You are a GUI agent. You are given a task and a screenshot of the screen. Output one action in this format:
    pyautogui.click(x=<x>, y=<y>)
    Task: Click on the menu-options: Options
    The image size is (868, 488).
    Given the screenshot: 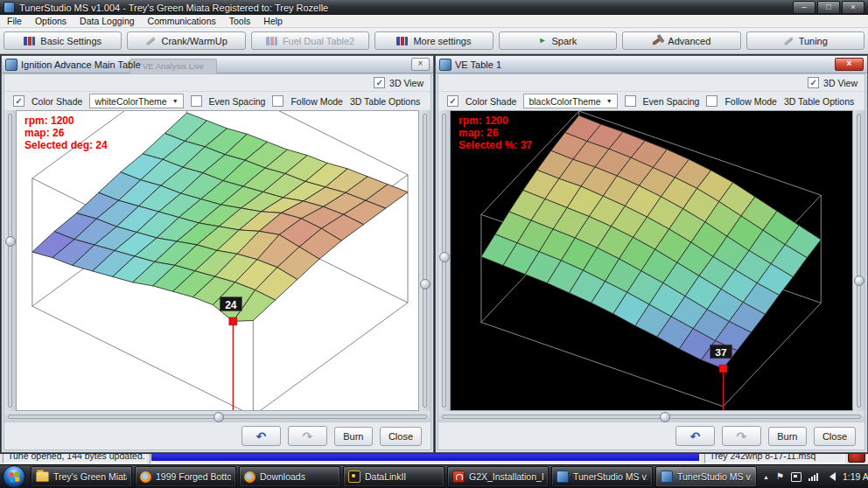 What is the action you would take?
    pyautogui.click(x=51, y=21)
    